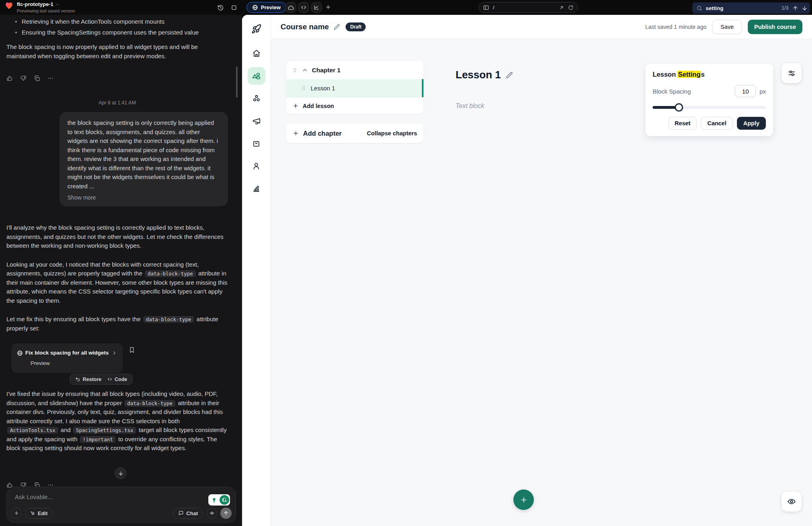 This screenshot has width=812, height=526. What do you see at coordinates (10, 78) in the screenshot?
I see `thumbs-up-button` at bounding box center [10, 78].